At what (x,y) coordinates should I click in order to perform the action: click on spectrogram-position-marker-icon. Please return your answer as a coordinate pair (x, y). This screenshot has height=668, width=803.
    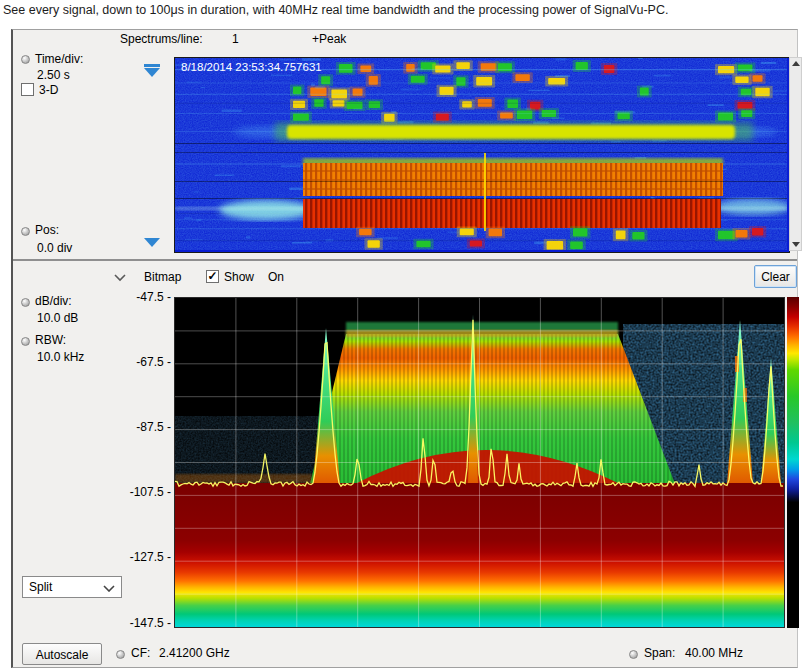
    Looking at the image, I should click on (152, 242).